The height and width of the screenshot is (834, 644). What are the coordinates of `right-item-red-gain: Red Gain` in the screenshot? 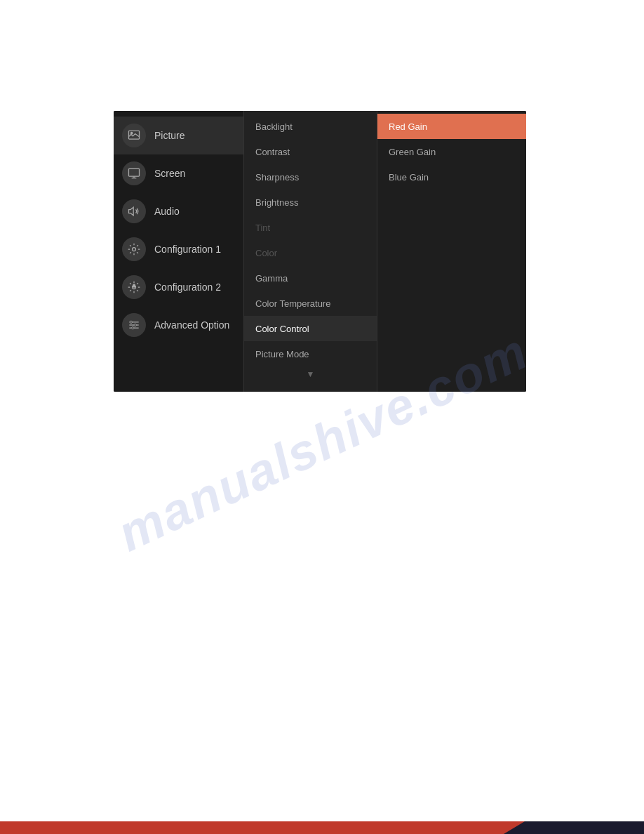 It's located at (452, 126).